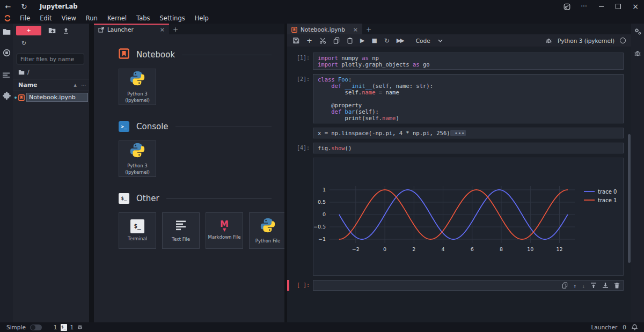 The image size is (644, 332). What do you see at coordinates (362, 41) in the screenshot?
I see `run-cell-icon: ▶` at bounding box center [362, 41].